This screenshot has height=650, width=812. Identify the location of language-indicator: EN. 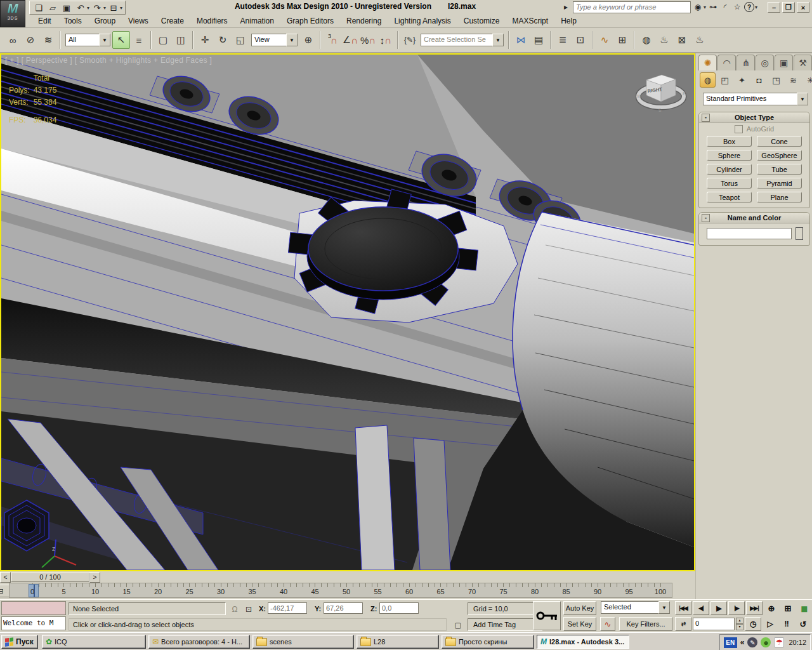
(731, 642).